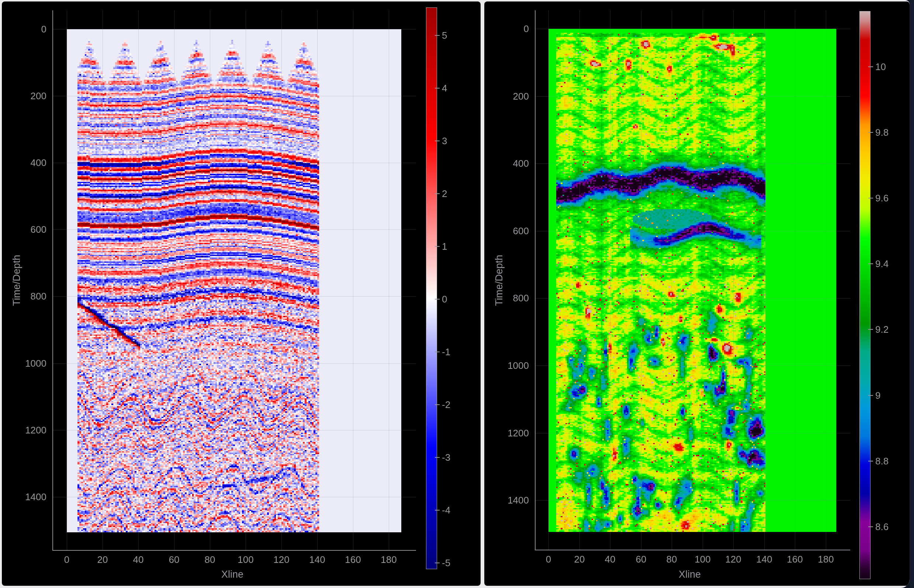 The height and width of the screenshot is (588, 914). I want to click on colorbar-tick-label: 9.6, so click(882, 198).